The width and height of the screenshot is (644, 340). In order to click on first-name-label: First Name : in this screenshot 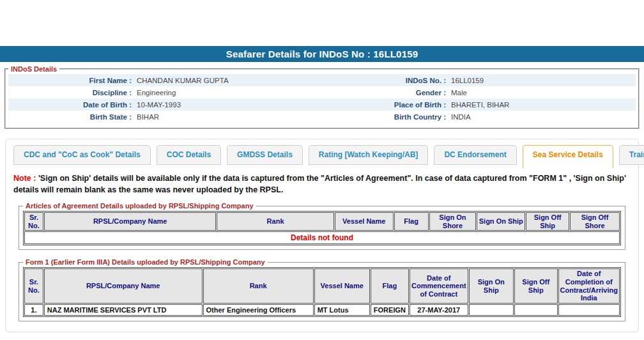, I will do `click(72, 81)`.